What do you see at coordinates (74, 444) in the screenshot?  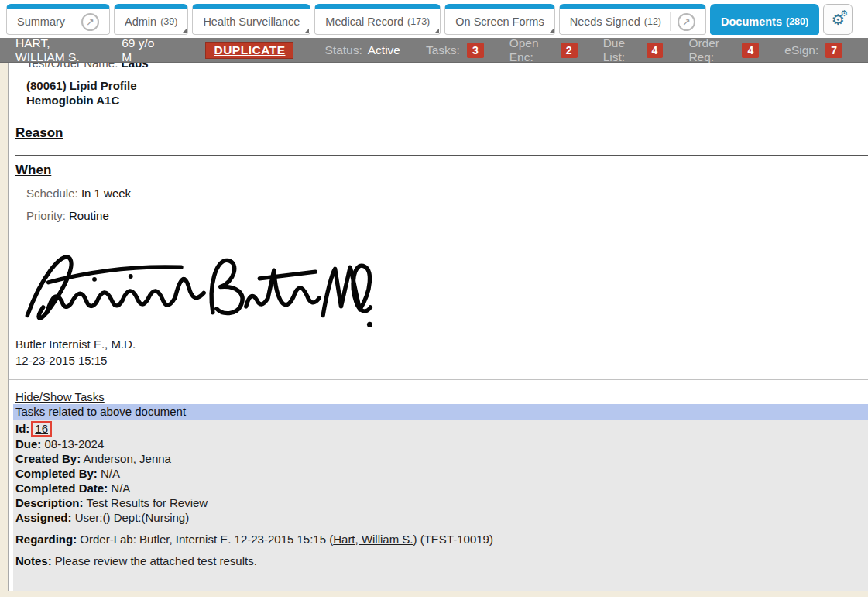 I see `task-due-value: 08-13-2024` at bounding box center [74, 444].